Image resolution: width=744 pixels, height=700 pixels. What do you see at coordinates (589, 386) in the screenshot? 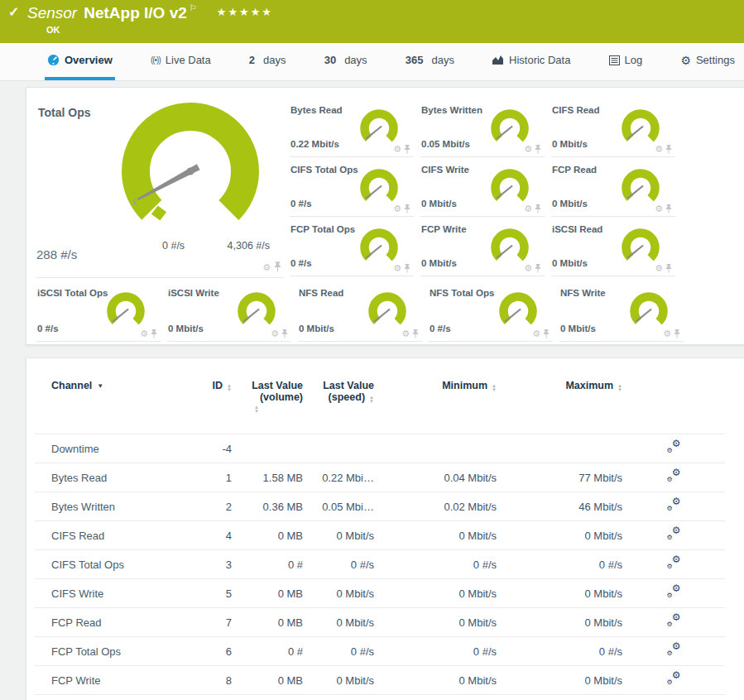
I see `col-label: Maximum` at bounding box center [589, 386].